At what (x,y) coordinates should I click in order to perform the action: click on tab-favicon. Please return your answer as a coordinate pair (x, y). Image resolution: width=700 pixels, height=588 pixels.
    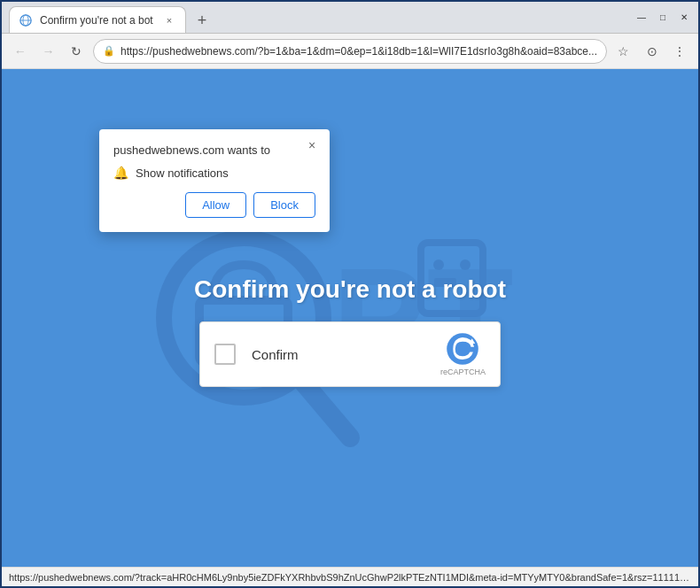
    Looking at the image, I should click on (26, 20).